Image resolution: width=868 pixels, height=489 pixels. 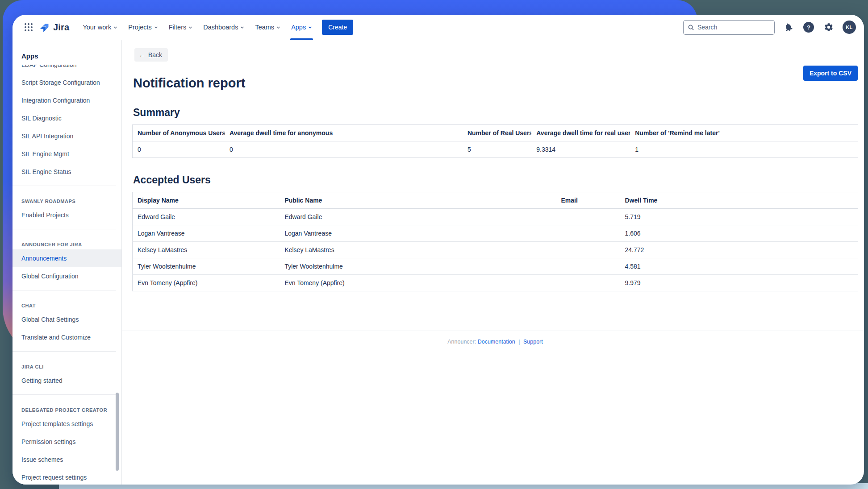 What do you see at coordinates (67, 424) in the screenshot?
I see `sidebar-item-project-templates-settings: Project templates settings` at bounding box center [67, 424].